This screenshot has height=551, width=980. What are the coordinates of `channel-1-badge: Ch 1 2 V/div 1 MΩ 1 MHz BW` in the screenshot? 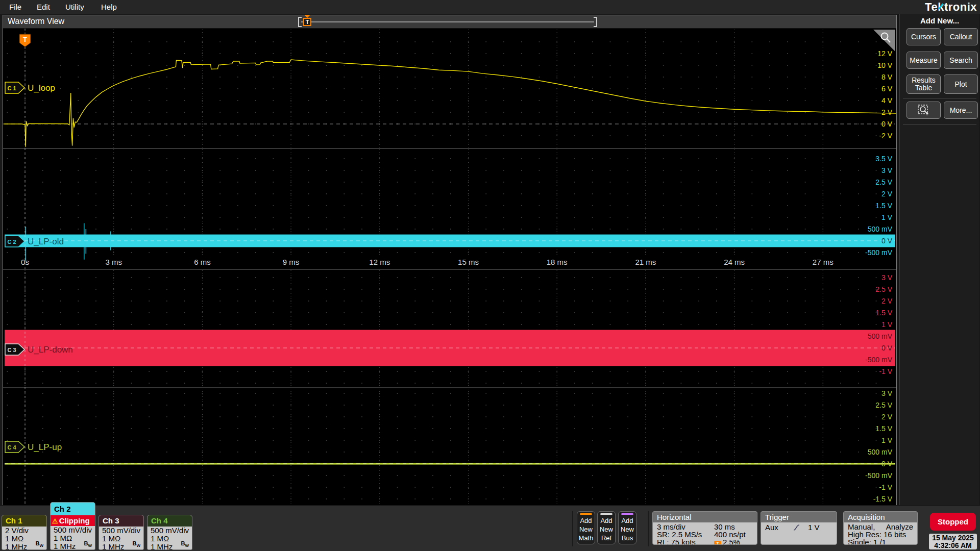 It's located at (24, 533).